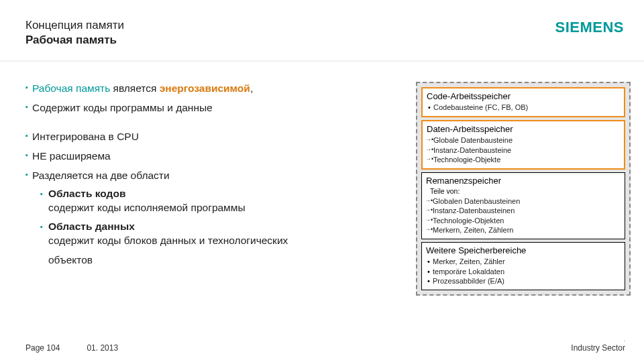  Describe the element at coordinates (217, 137) in the screenshot. I see `bullet-3: Интегрирована в CPU` at that location.